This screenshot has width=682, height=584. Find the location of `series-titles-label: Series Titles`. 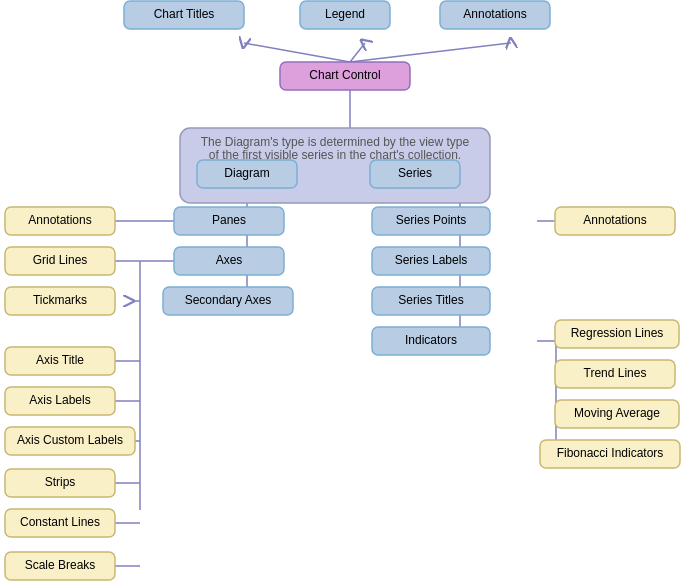

series-titles-label: Series Titles is located at coordinates (430, 300).